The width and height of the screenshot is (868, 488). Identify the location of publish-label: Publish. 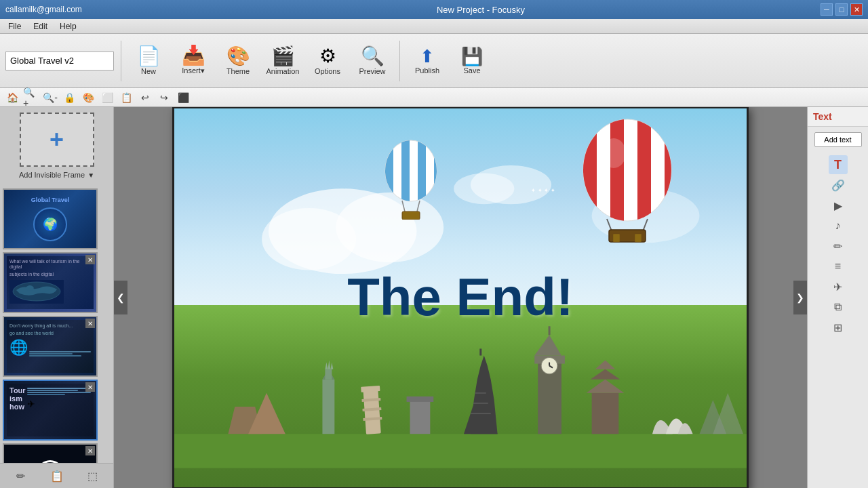
(427, 70).